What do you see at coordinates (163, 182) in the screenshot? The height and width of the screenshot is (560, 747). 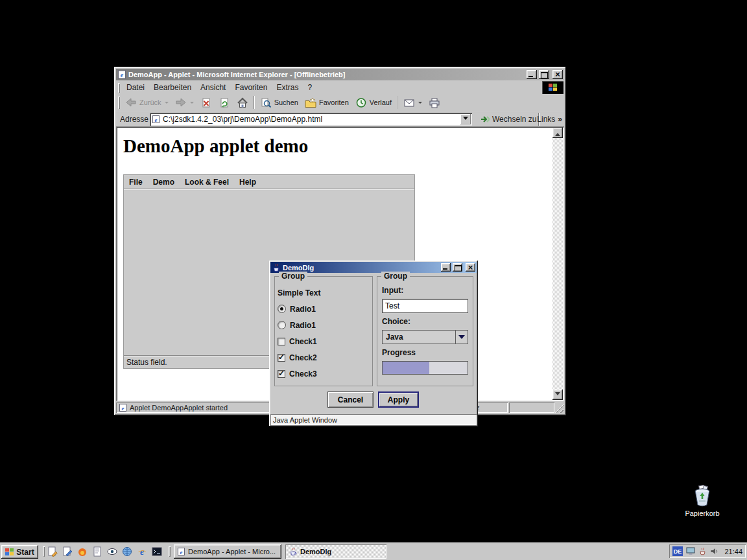 I see `applet-menu-demo: Demo` at bounding box center [163, 182].